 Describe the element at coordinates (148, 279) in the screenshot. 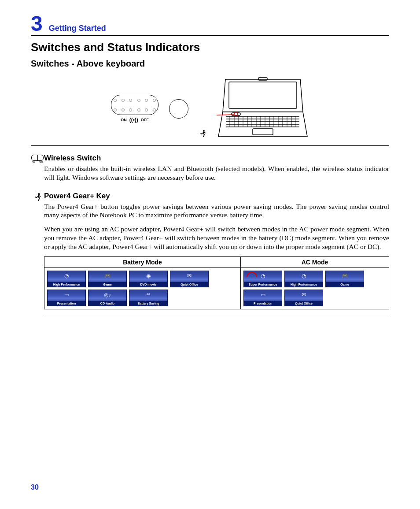

I see `tile-dvd-movie: ◉DVD movie` at that location.